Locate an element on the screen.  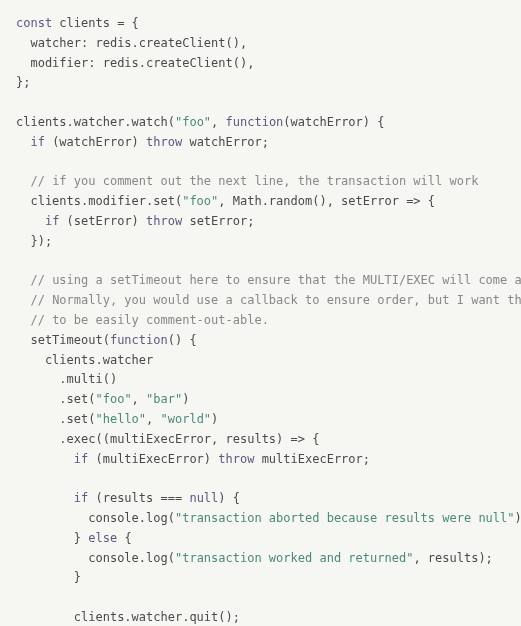
code-text: .multi() is located at coordinates (66, 379).